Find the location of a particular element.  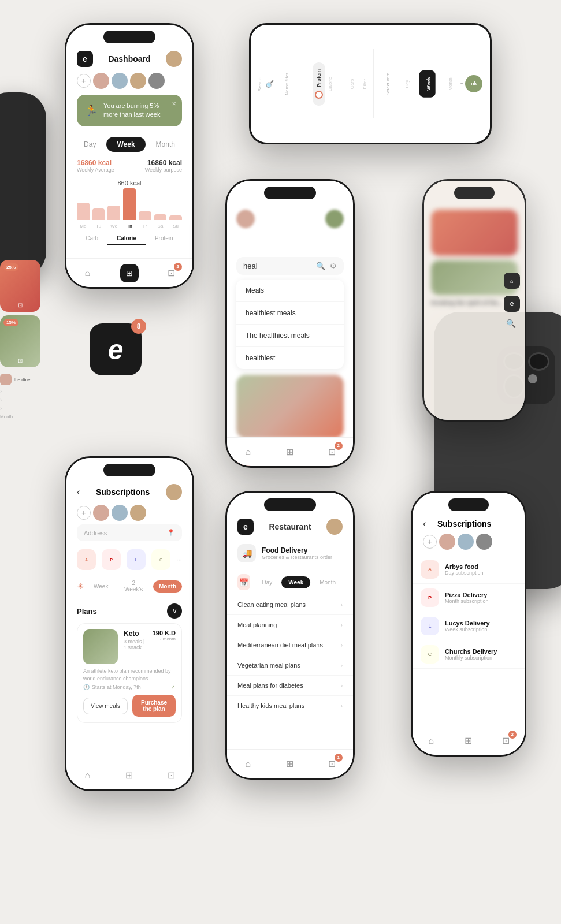

period-month-chip: Month is located at coordinates (168, 587).